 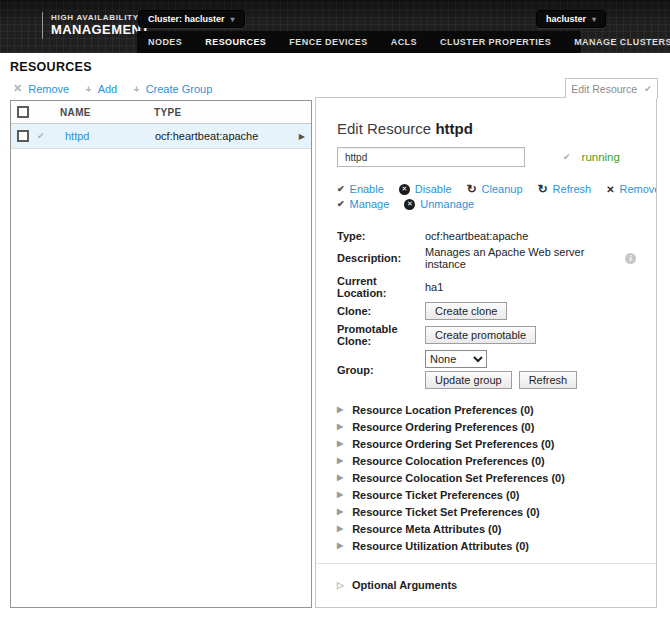 What do you see at coordinates (439, 204) in the screenshot?
I see `unmanage-action: ✕ Unmanage` at bounding box center [439, 204].